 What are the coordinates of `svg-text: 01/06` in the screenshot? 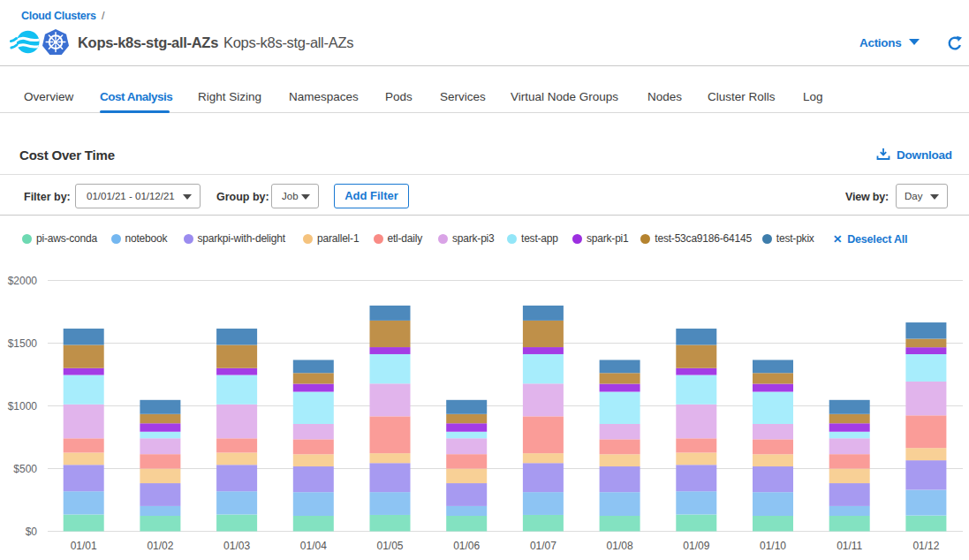 It's located at (466, 546).